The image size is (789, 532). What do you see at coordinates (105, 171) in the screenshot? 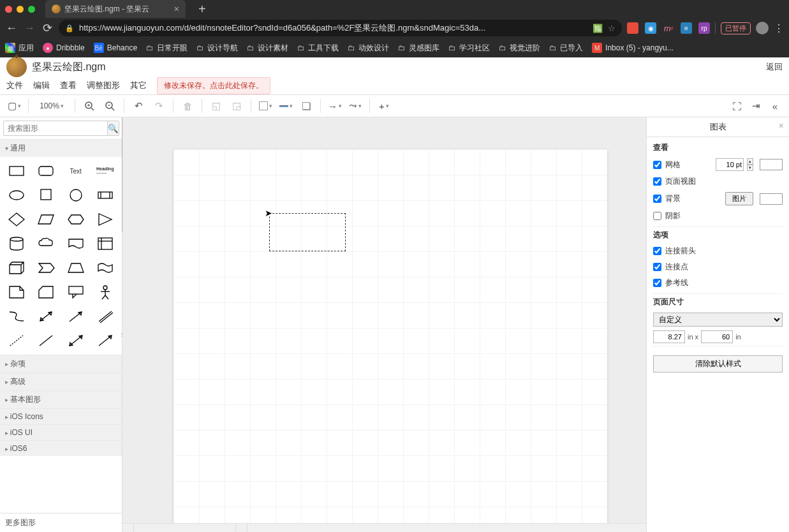
I see `shape-heading: Heading━━━━` at bounding box center [105, 171].